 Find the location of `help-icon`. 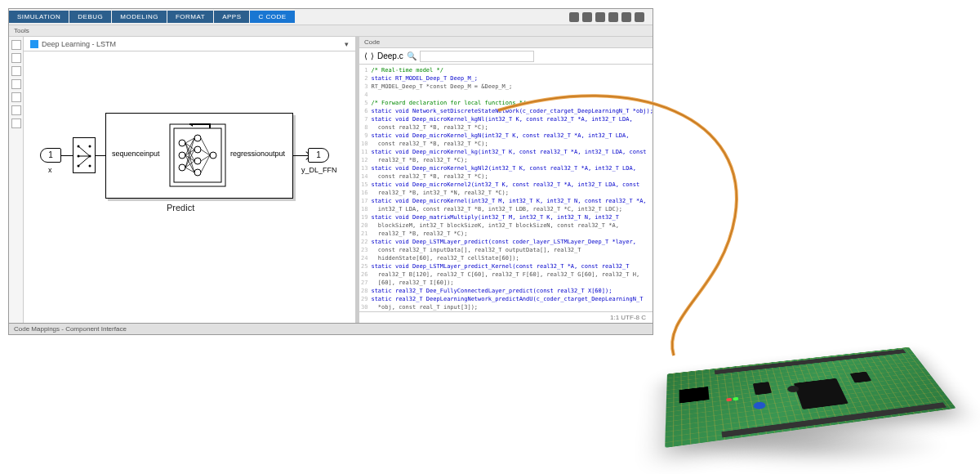

help-icon is located at coordinates (587, 17).